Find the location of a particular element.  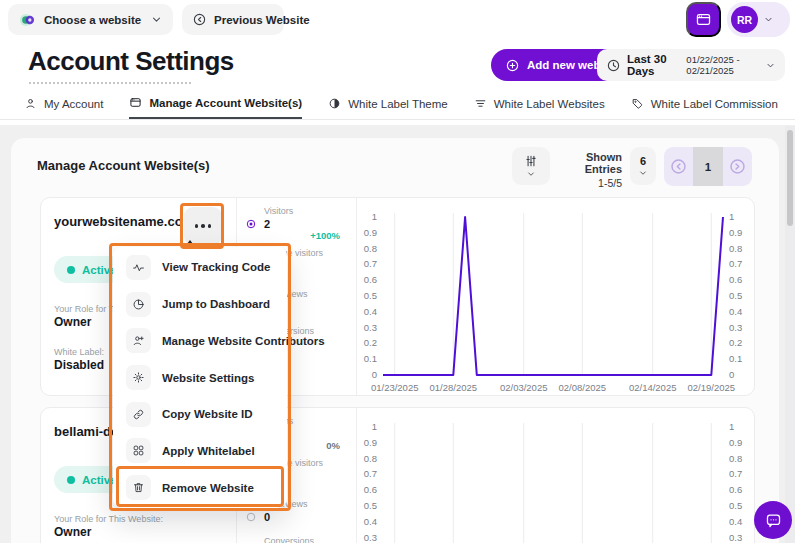

visitors-chart: 01/23/202501/28/202502/03/202502/08/2025… is located at coordinates (556, 478).